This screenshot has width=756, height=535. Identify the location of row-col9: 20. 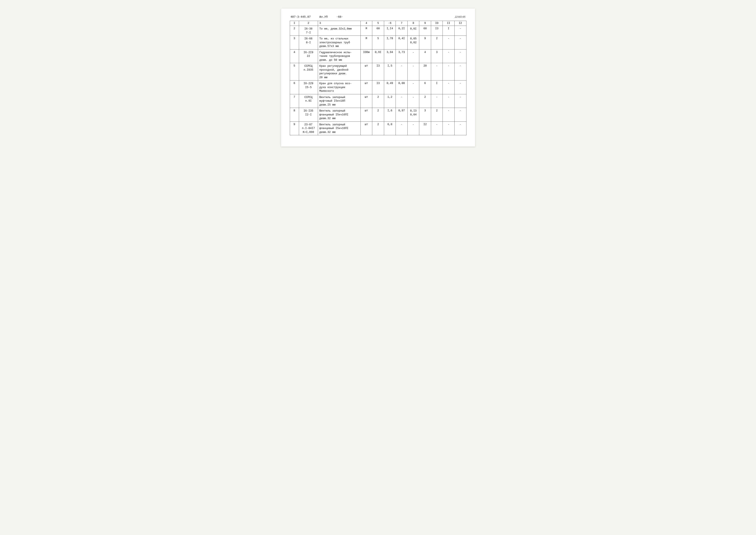
(425, 72).